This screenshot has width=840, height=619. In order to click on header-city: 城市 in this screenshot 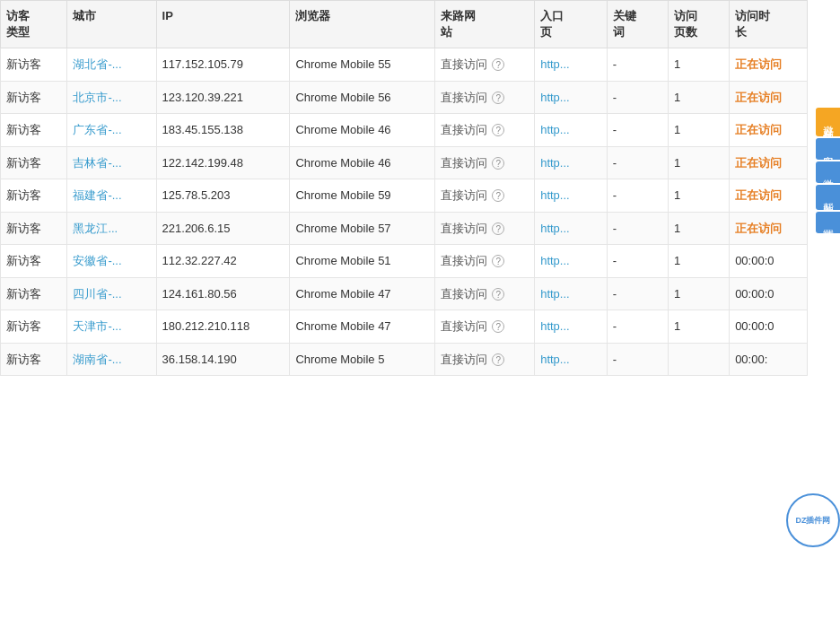, I will do `click(111, 25)`.